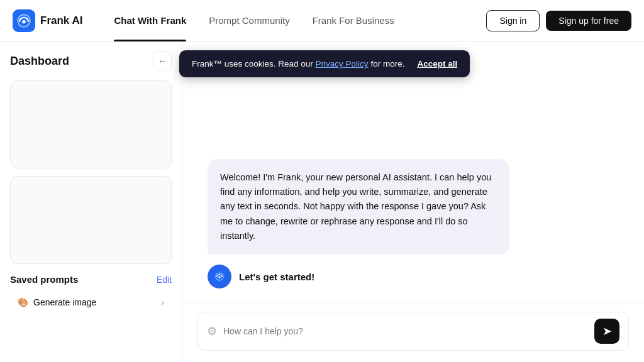 This screenshot has height=362, width=644. I want to click on cookie-accept-button: Accept all, so click(437, 64).